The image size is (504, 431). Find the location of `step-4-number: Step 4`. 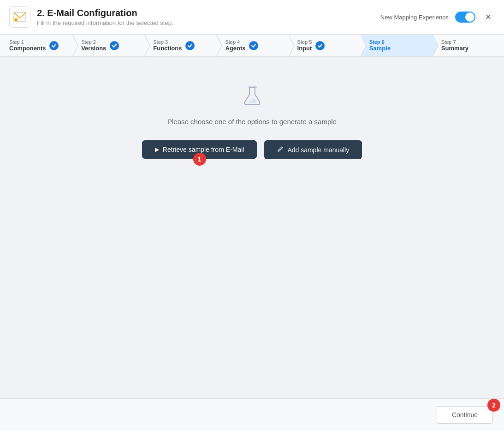

step-4-number: Step 4 is located at coordinates (235, 42).